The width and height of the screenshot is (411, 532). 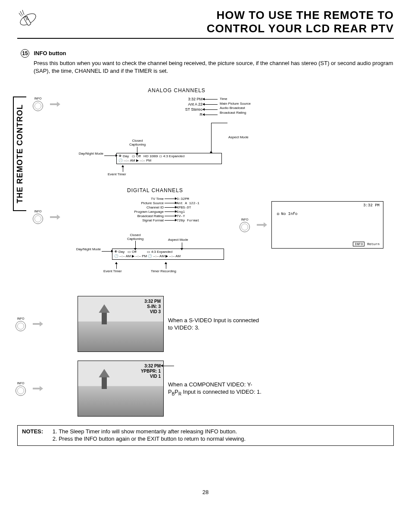 I want to click on digital-right-values: 3:32PM Ant A 122-1 KPBS-DT Engl TV-Y 720…, so click(x=188, y=210).